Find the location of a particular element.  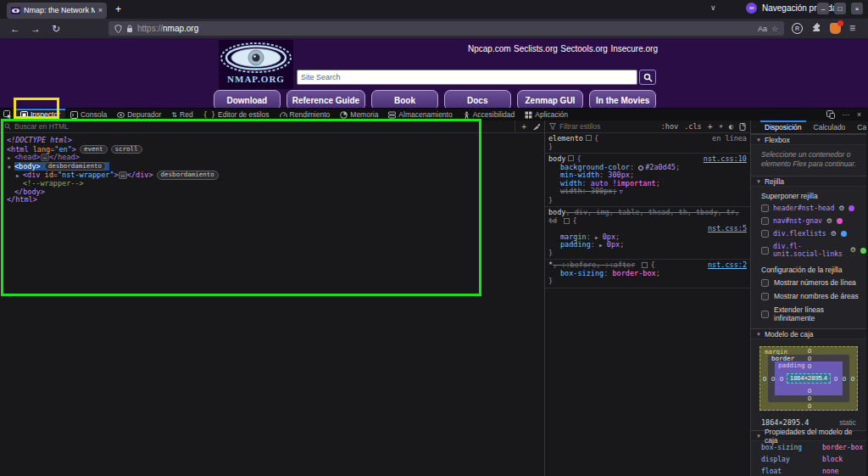

box-model-section-header: ▼Modelo de caja is located at coordinates (809, 334).